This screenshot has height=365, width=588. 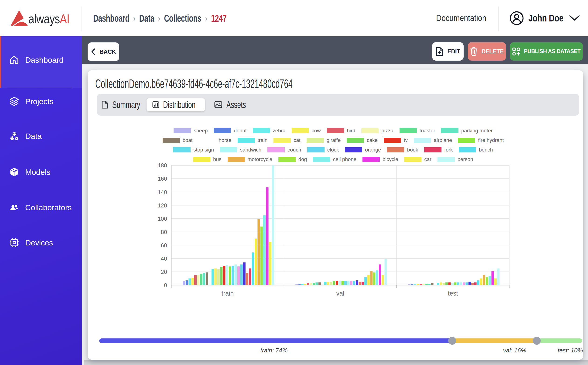 What do you see at coordinates (164, 272) in the screenshot?
I see `svg-text: 20` at bounding box center [164, 272].